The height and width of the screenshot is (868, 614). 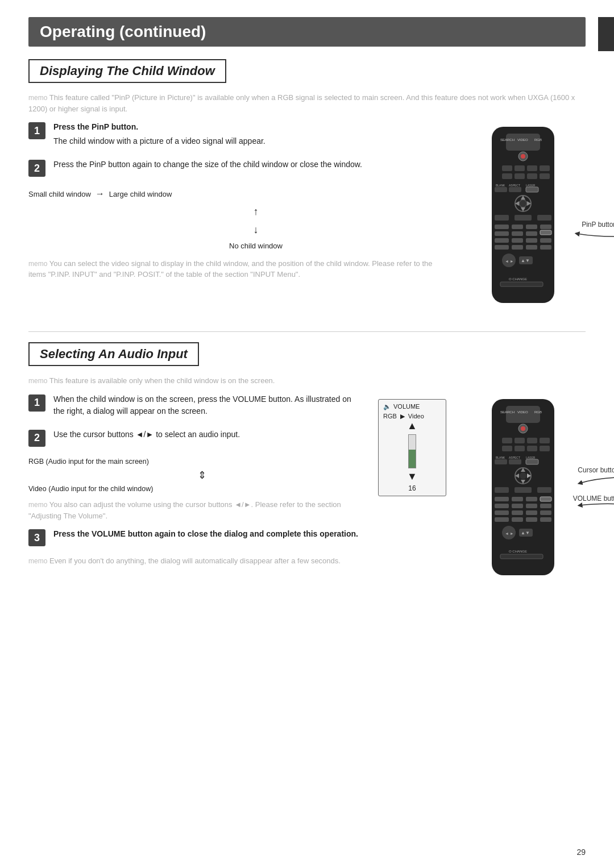 What do you see at coordinates (127, 71) in the screenshot?
I see `section1-title: Displaying The Child Window` at bounding box center [127, 71].